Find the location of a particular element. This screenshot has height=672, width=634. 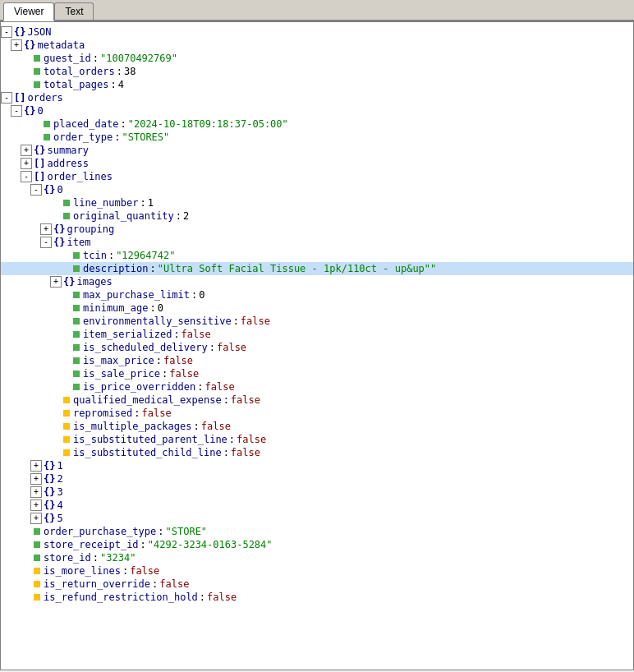

tree-node-environmentally_sensitive: environmentally_sensitive : false is located at coordinates (317, 321).